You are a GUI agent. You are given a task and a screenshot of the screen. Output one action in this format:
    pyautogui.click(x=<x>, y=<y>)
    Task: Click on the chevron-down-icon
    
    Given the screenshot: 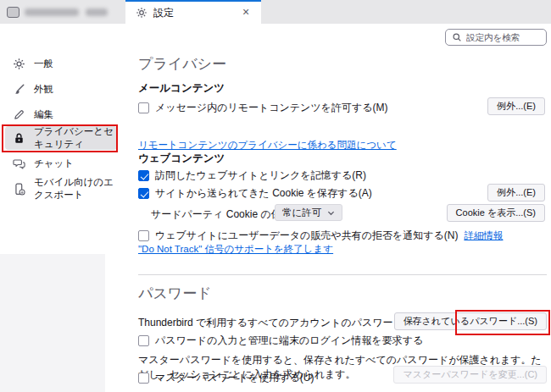 What is the action you would take?
    pyautogui.click(x=331, y=213)
    